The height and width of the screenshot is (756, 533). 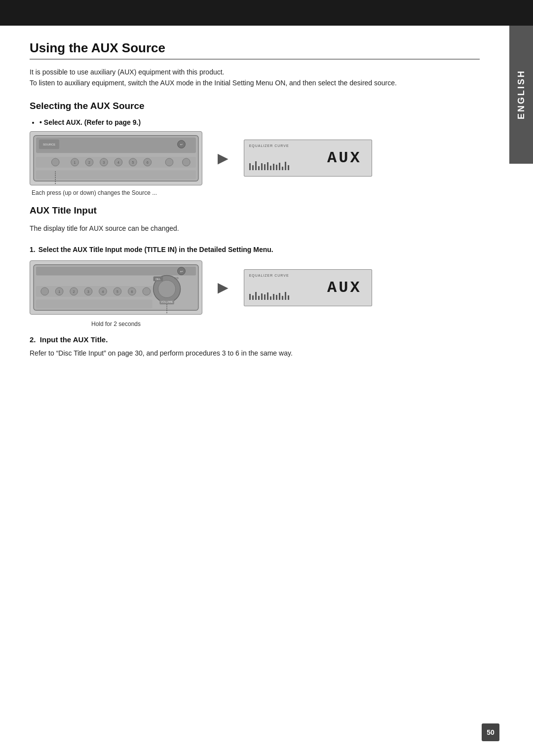 What do you see at coordinates (167, 302) in the screenshot?
I see `svg-text: VOLUME` at bounding box center [167, 302].